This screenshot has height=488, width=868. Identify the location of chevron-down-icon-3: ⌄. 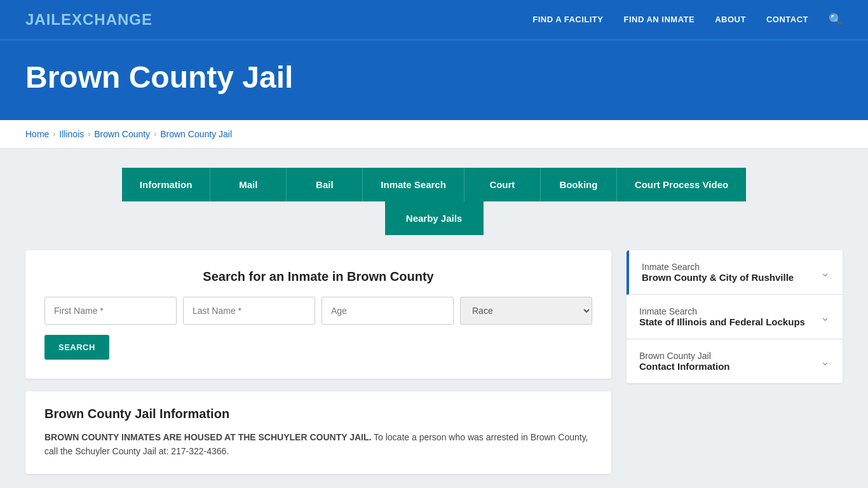
(825, 362).